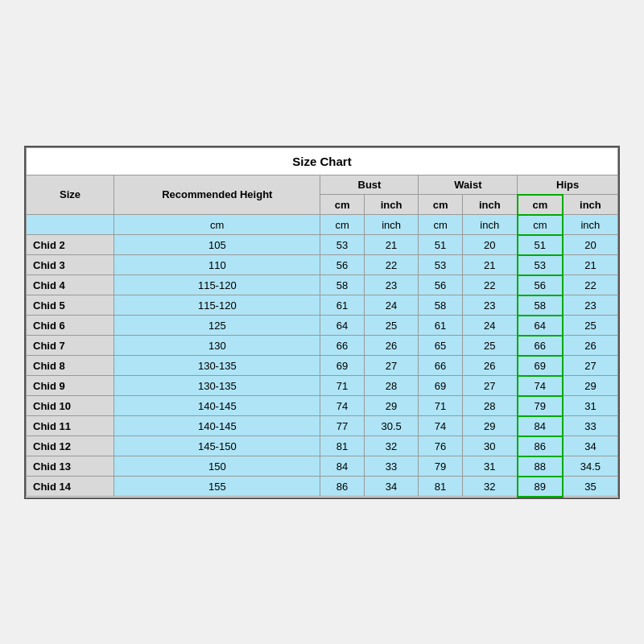 This screenshot has height=644, width=644. I want to click on table-row: Chid 11140-1457730.574298433, so click(322, 427).